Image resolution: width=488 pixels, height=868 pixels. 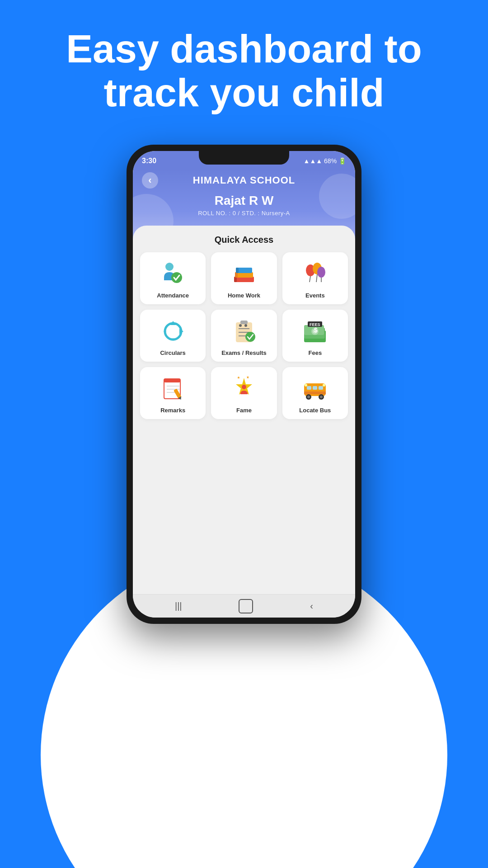 What do you see at coordinates (244, 278) in the screenshot?
I see `grid-item-homework: Home Work` at bounding box center [244, 278].